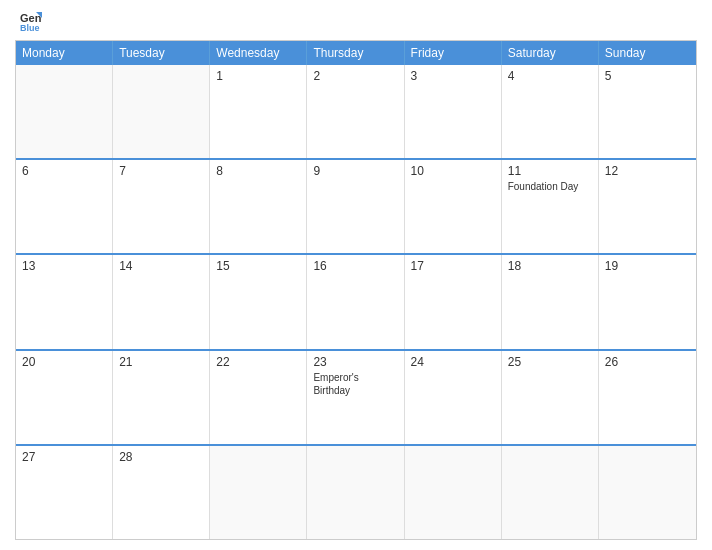 This screenshot has width=712, height=550. Describe the element at coordinates (355, 76) in the screenshot. I see `day-number: 2` at that location.